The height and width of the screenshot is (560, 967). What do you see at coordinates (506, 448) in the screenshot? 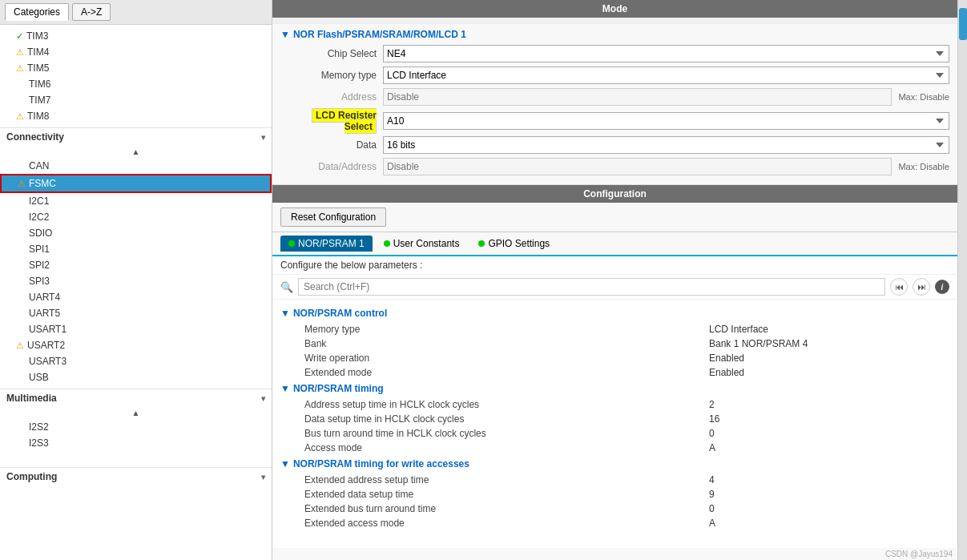
I see `param-name: Access mode` at bounding box center [506, 448].